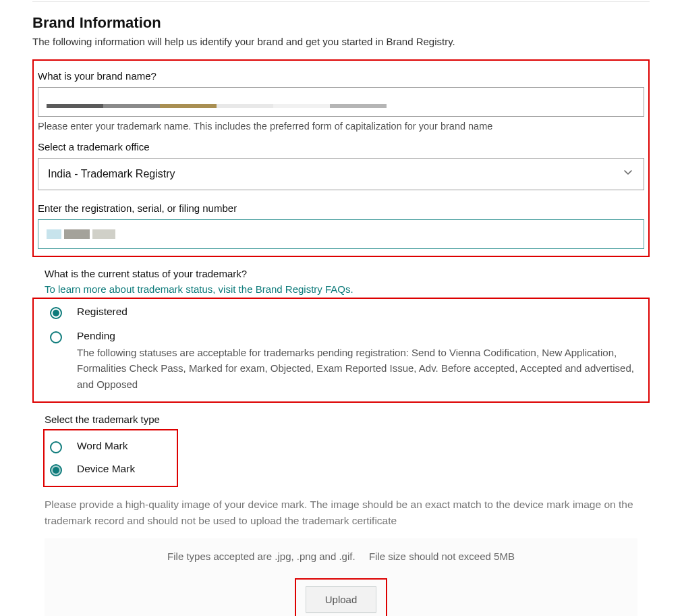 This screenshot has height=616, width=682. Describe the element at coordinates (262, 556) in the screenshot. I see `file-types-info: File types accepted are .jpg, .png and .…` at that location.